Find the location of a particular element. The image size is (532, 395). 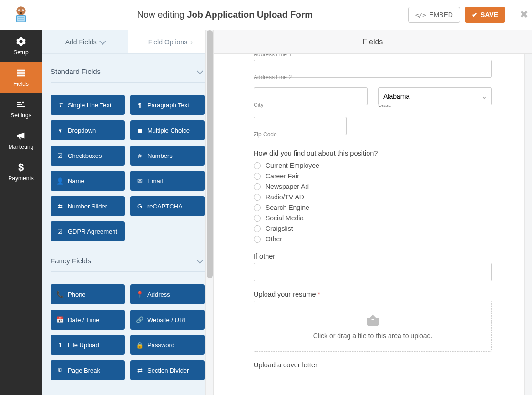

dropdown-icon: ▾ is located at coordinates (60, 131).